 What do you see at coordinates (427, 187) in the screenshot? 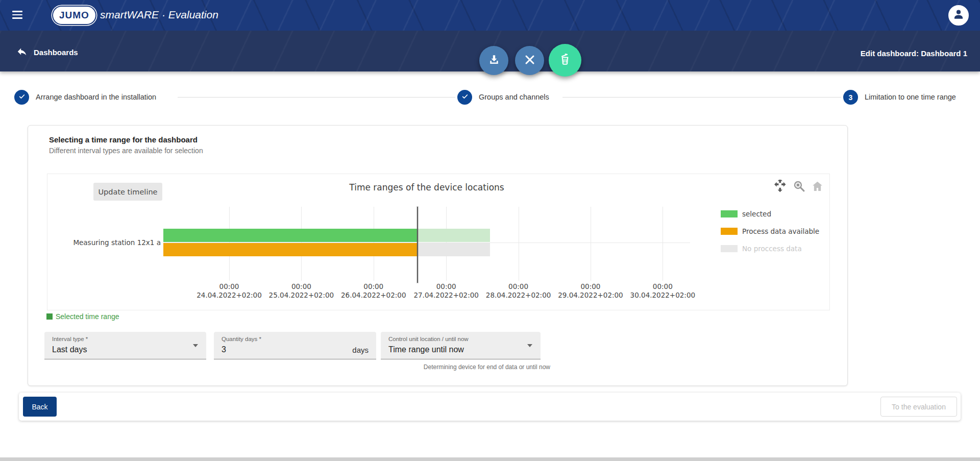
I see `chart-title: Time ranges of the device locations` at bounding box center [427, 187].